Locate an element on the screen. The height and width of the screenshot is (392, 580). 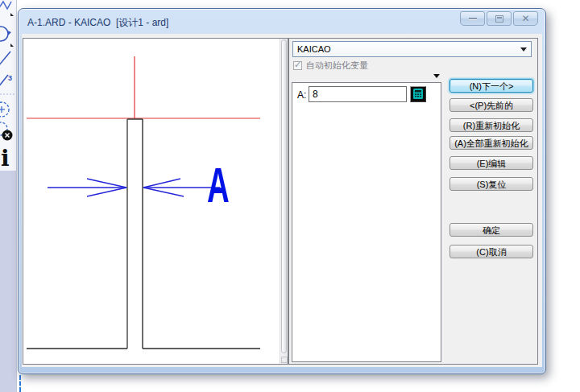
chevron-down-icon is located at coordinates (524, 50).